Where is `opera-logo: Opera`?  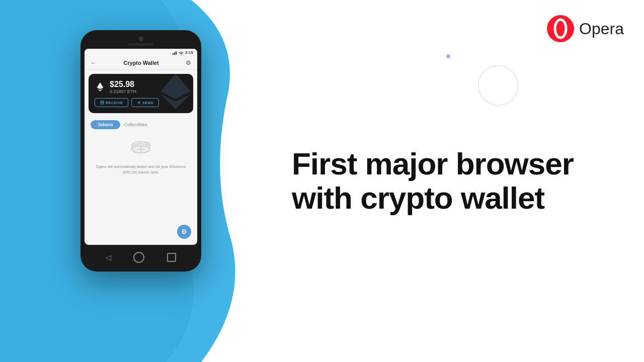
opera-logo: Opera is located at coordinates (586, 29).